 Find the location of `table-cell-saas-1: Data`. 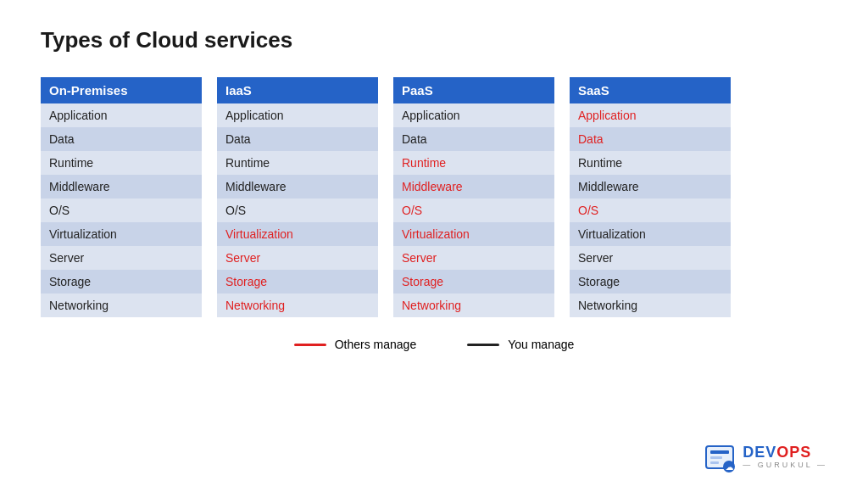

table-cell-saas-1: Data is located at coordinates (650, 139).